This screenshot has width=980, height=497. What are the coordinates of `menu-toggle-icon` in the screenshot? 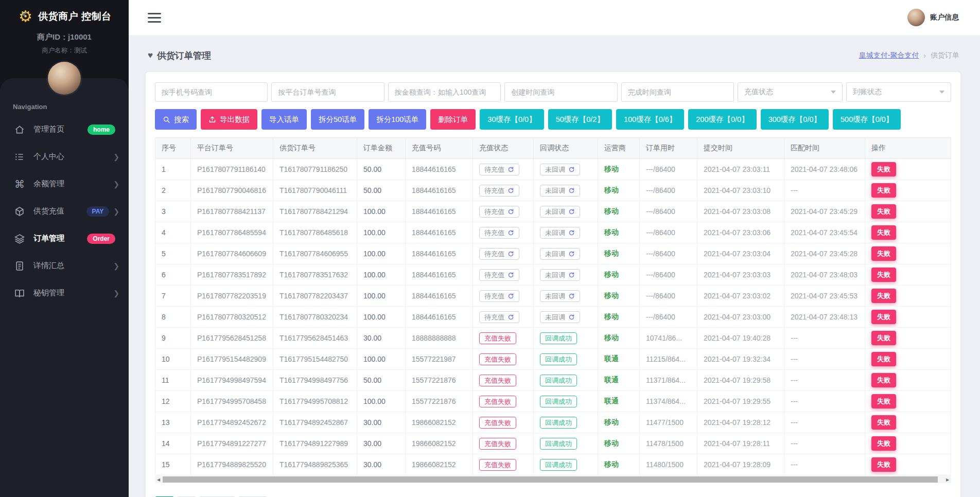 It's located at (154, 17).